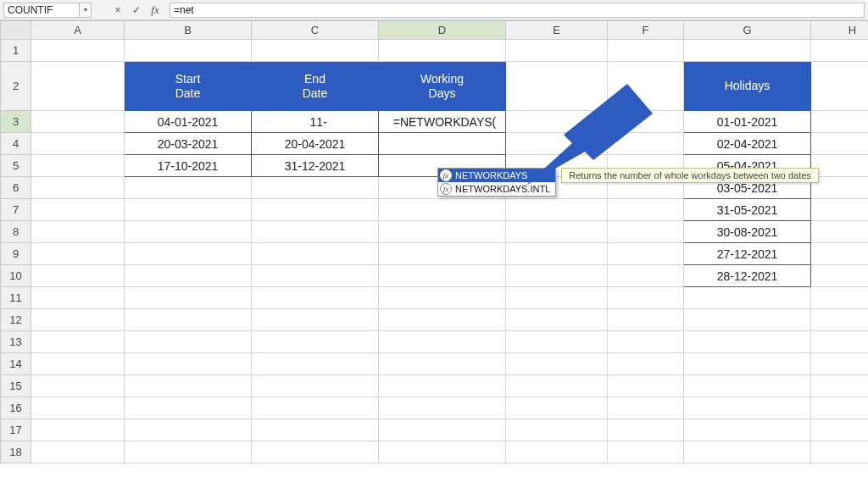 The width and height of the screenshot is (868, 488). Describe the element at coordinates (16, 232) in the screenshot. I see `row-header: 8` at that location.